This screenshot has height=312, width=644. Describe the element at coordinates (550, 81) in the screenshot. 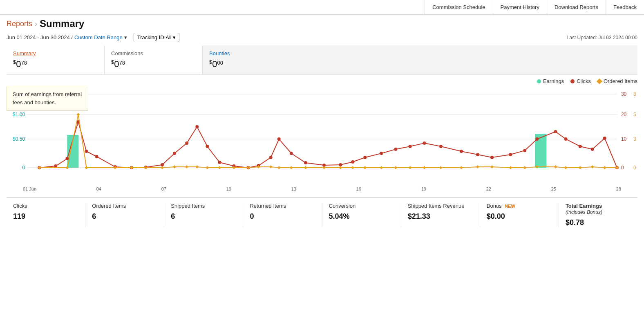

I see `legend-earnings: Earnings` at that location.